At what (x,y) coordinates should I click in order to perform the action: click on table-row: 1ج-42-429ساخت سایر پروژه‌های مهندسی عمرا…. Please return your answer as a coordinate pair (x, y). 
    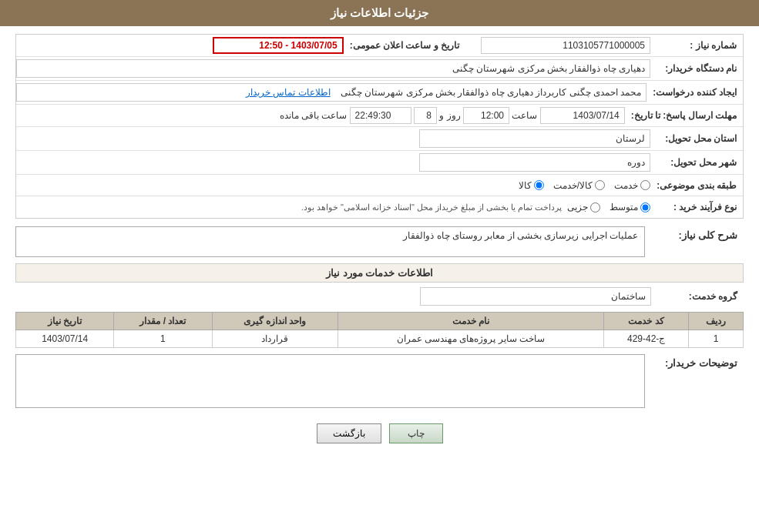
    Looking at the image, I should click on (380, 339).